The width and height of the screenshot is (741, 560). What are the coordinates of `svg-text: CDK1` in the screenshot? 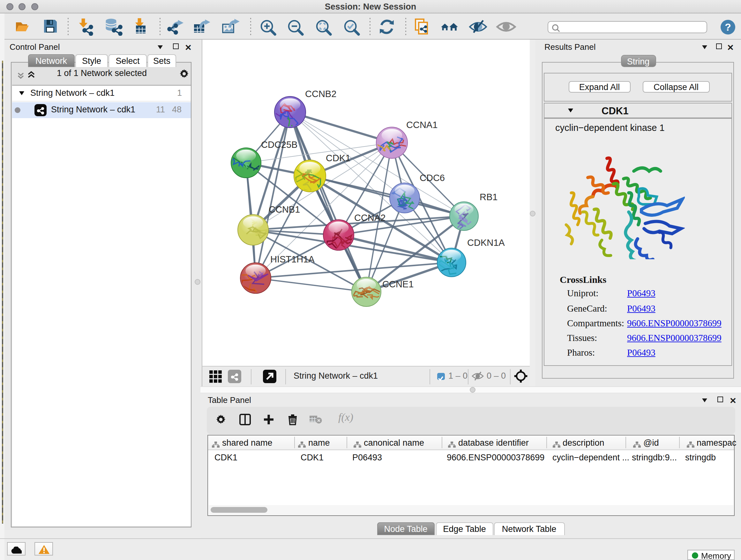 It's located at (338, 158).